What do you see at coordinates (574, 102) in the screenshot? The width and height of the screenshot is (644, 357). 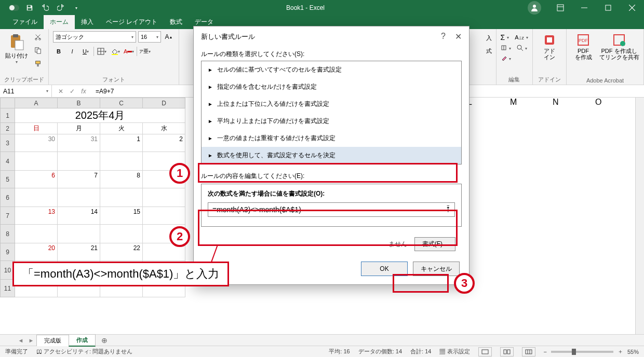 I see `col-header-n: N` at bounding box center [574, 102].